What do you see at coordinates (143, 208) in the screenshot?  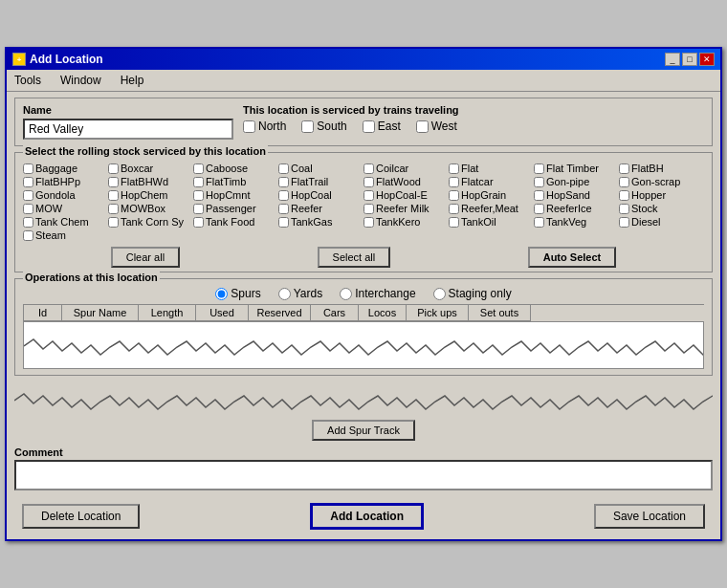 I see `cb-label: MOWBox` at bounding box center [143, 208].